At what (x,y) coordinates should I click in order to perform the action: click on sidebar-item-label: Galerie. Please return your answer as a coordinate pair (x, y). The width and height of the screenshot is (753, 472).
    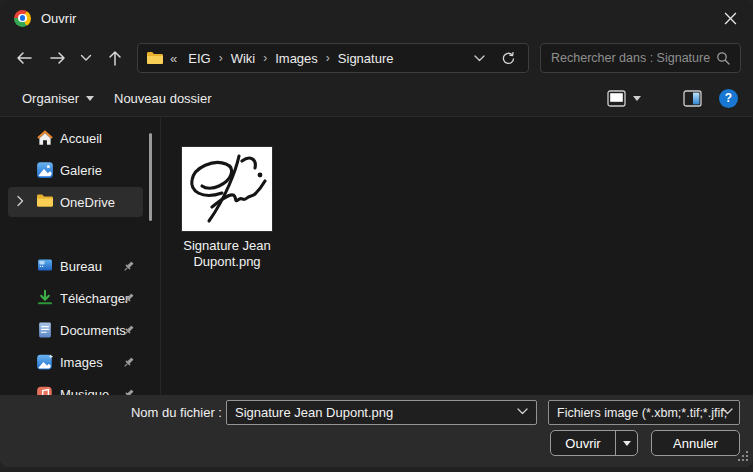
    Looking at the image, I should click on (94, 170).